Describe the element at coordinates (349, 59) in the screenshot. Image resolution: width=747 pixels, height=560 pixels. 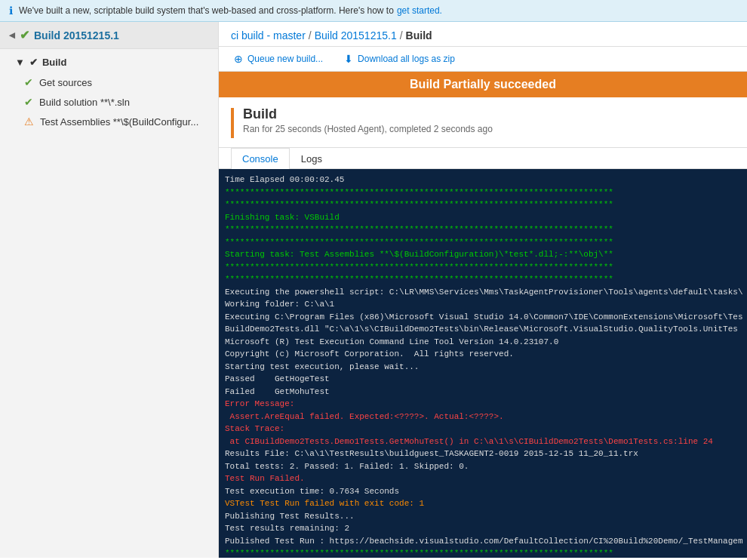
I see `download-icon: ⬇` at that location.